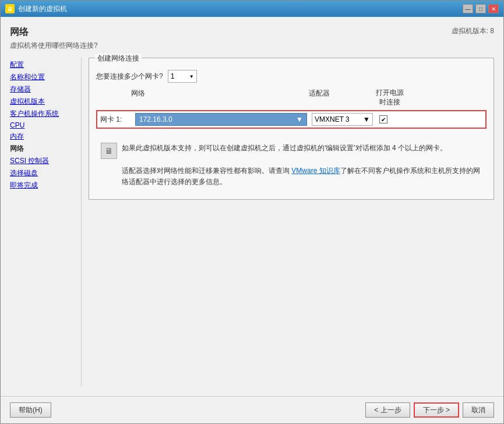 This screenshot has width=504, height=424. Describe the element at coordinates (302, 165) in the screenshot. I see `info-text: 如果此虚拟机版本支持，则可以在创建虚拟机之后，通过虚拟机的'编辑设置'对话框添加…` at that location.